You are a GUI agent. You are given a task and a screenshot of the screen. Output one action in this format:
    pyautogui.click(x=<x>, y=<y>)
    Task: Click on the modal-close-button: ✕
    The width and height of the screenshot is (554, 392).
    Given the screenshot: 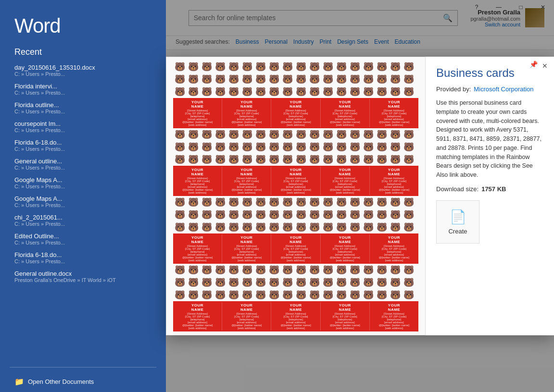 What is the action you would take?
    pyautogui.click(x=545, y=66)
    